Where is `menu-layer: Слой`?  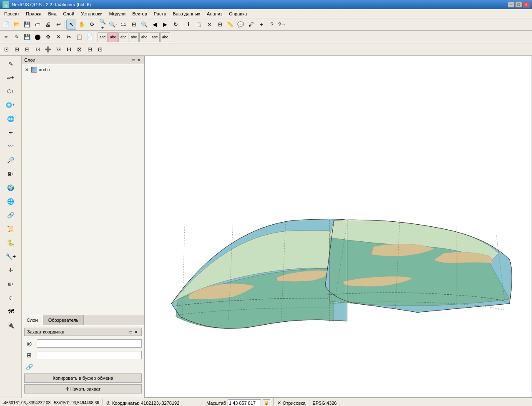
menu-layer: Слой is located at coordinates (68, 14).